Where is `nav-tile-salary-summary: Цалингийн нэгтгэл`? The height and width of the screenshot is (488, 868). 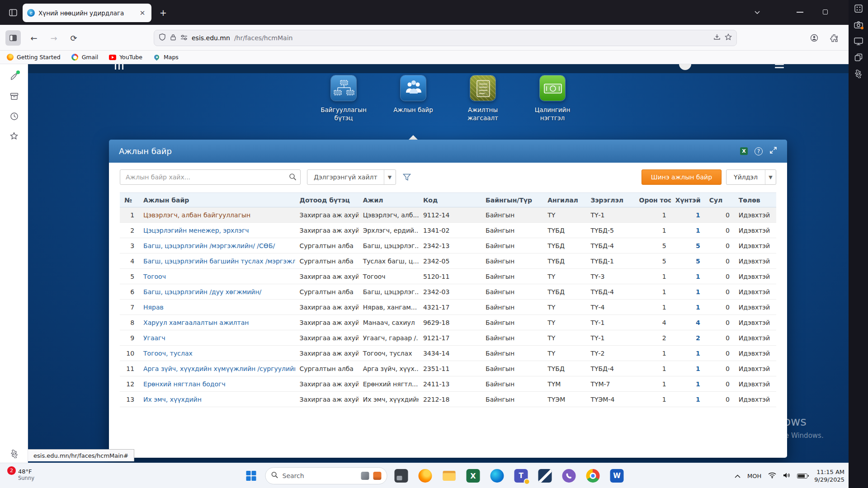
nav-tile-salary-summary: Цалингийн нэгтгэл is located at coordinates (552, 99).